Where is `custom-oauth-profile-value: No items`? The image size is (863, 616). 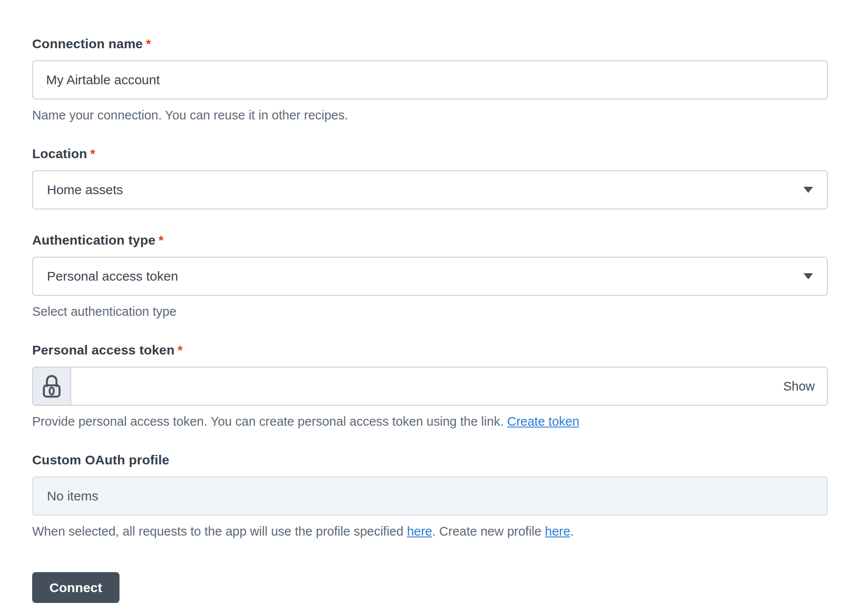
custom-oauth-profile-value: No items is located at coordinates (73, 496).